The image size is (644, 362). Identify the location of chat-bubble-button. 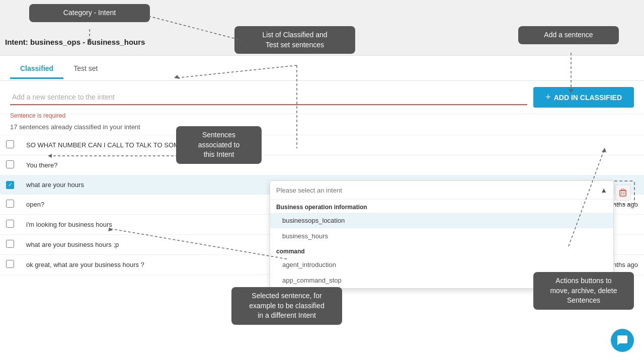
(622, 340).